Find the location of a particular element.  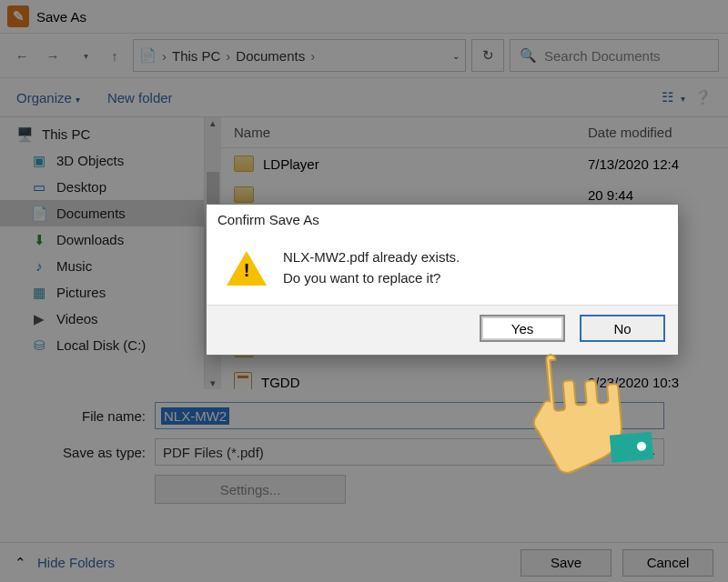

sidebar-this-pc: 🖥️ This PC is located at coordinates (102, 135).